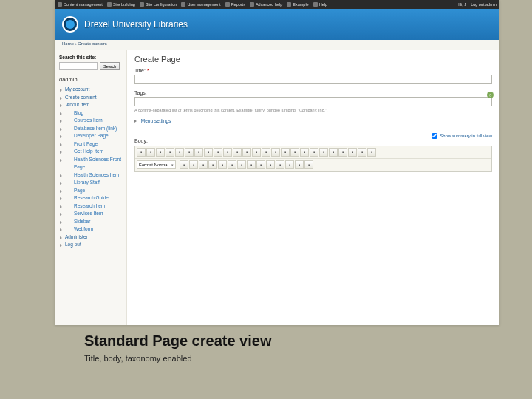 This screenshot has height=399, width=532. What do you see at coordinates (242, 165) in the screenshot?
I see `indent-icon: ▪` at bounding box center [242, 165].